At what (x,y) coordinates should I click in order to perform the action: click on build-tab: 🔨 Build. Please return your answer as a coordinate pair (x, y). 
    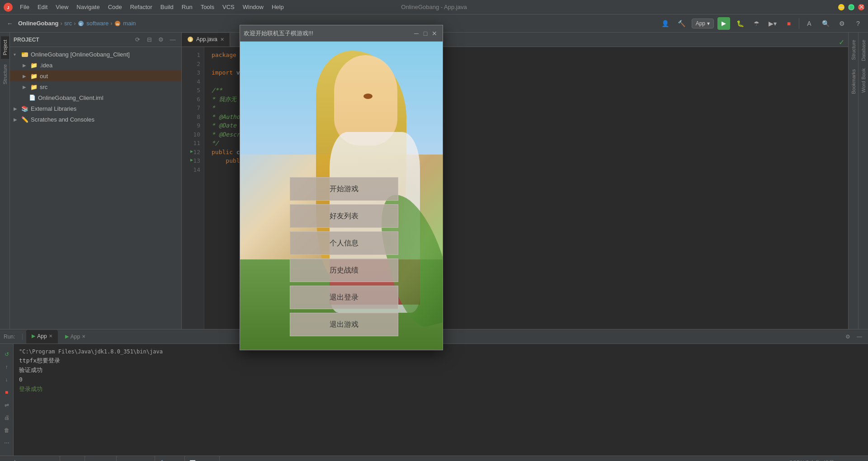
    Looking at the image, I should click on (170, 458).